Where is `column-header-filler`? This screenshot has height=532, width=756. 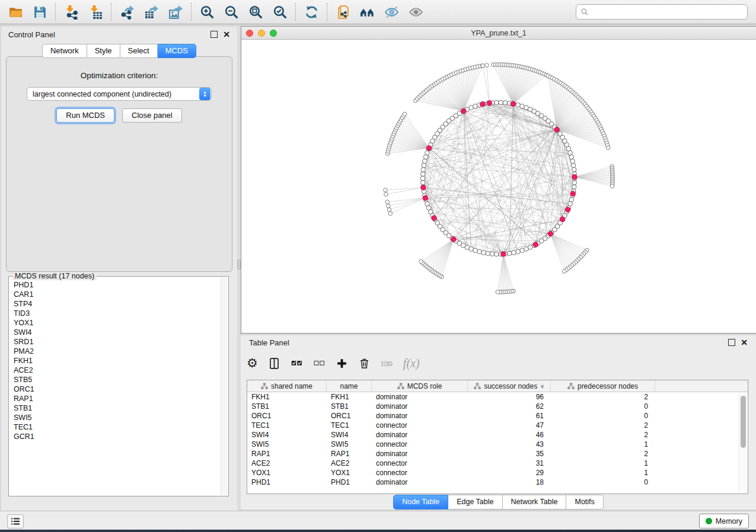
column-header-filler is located at coordinates (701, 386).